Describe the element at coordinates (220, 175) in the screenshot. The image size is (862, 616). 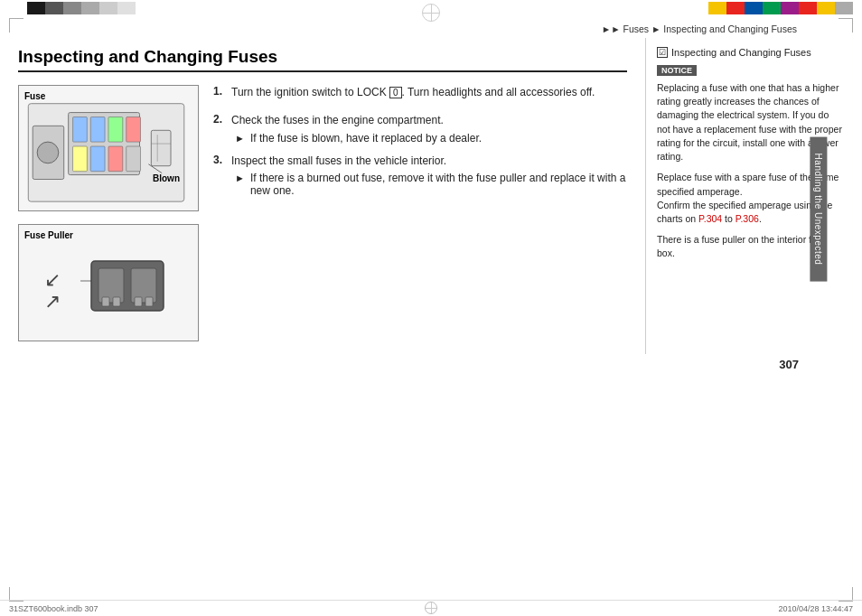
I see `step-3-num: 3.` at that location.